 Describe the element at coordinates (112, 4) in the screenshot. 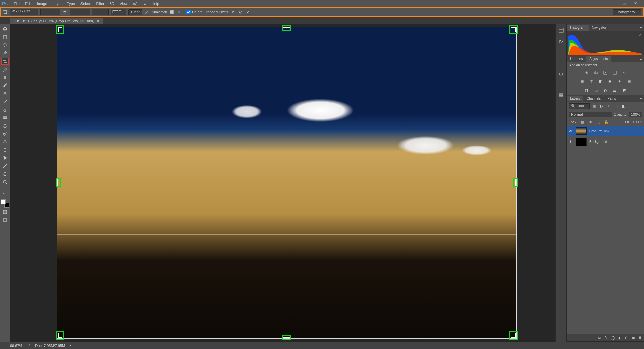

I see `menu-3d: 3D` at that location.